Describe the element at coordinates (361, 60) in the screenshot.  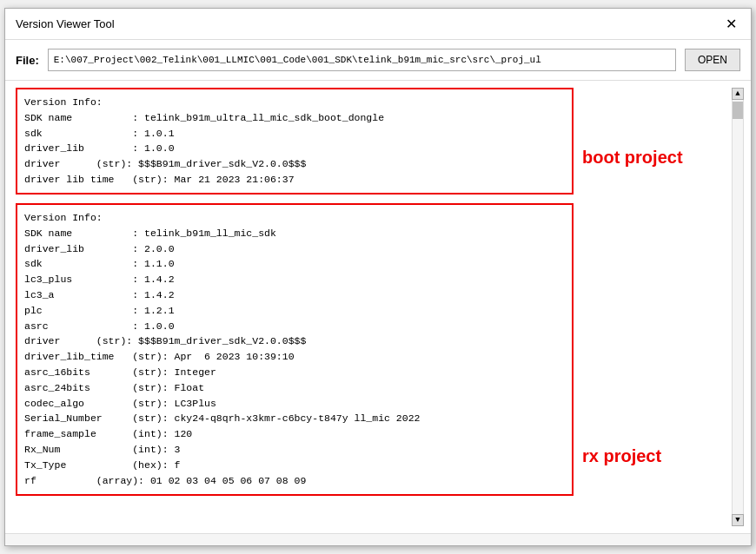
I see `file-path-input` at that location.